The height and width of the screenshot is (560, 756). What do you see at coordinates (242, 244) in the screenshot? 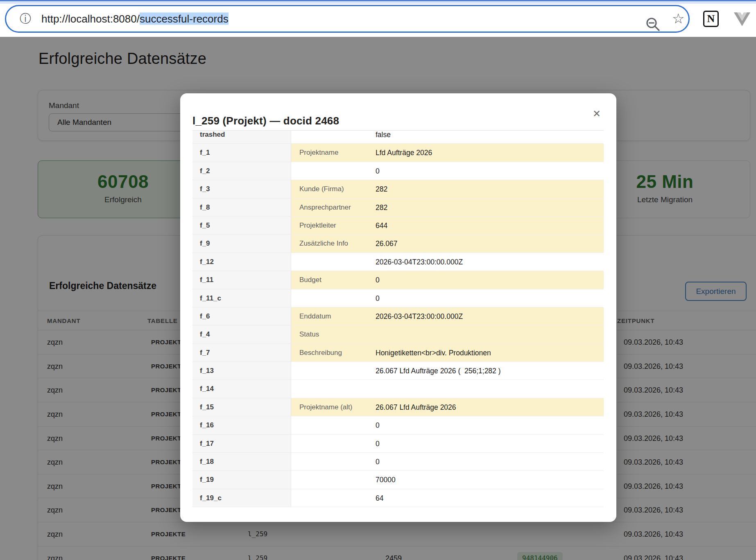
I see `field-key: f_9` at bounding box center [242, 244].